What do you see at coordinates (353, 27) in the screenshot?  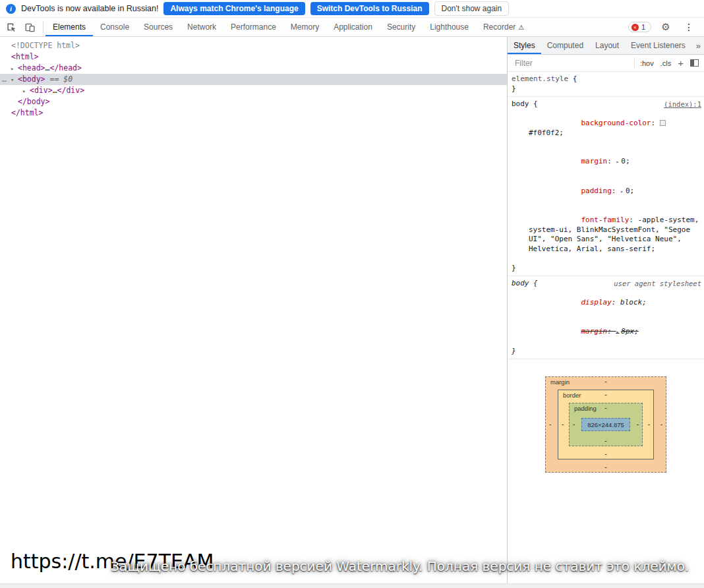 I see `tab-application: Application` at bounding box center [353, 27].